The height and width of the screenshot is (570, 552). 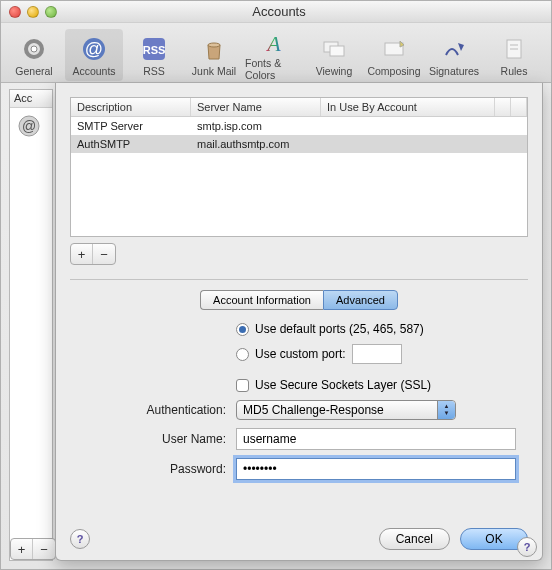 I want to click on toolbar-signatures: Signatures, so click(x=454, y=55).